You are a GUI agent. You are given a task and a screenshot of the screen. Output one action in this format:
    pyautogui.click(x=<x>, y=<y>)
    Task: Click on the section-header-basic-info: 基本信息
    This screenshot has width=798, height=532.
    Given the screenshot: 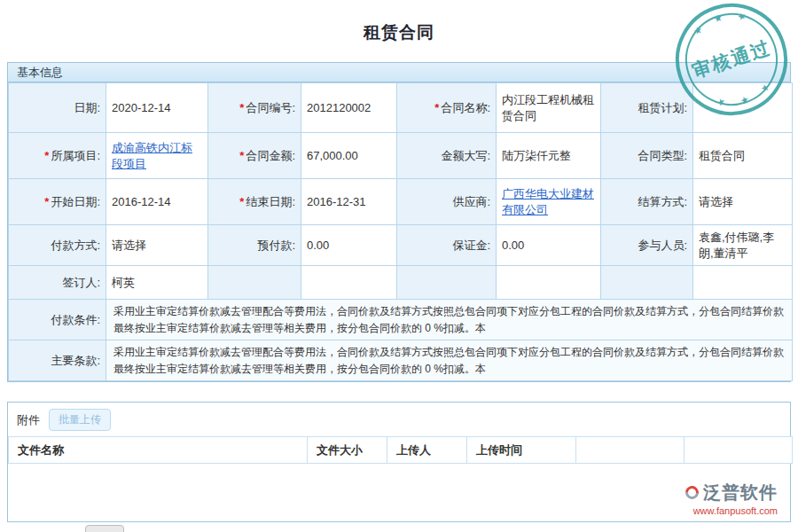 What is the action you would take?
    pyautogui.click(x=399, y=73)
    